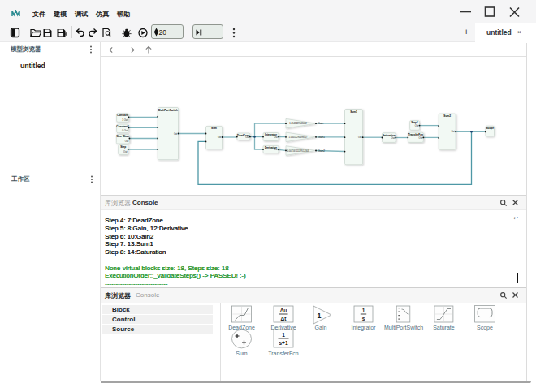 The image size is (536, 392). Describe the element at coordinates (123, 136) in the screenshot. I see `svg-text: Sine Wave` at that location.